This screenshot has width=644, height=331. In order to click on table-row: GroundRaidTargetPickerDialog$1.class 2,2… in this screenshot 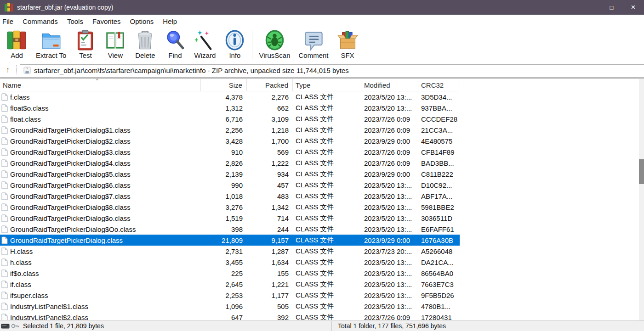, I will do `click(230, 130)`.